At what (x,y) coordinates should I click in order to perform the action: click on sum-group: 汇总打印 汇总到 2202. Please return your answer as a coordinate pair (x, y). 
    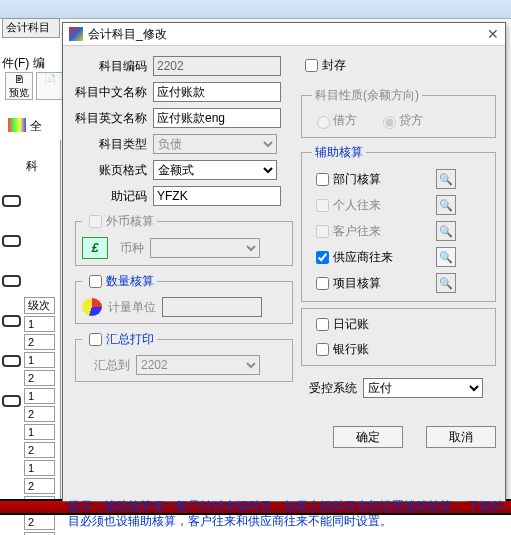
    Looking at the image, I should click on (184, 356).